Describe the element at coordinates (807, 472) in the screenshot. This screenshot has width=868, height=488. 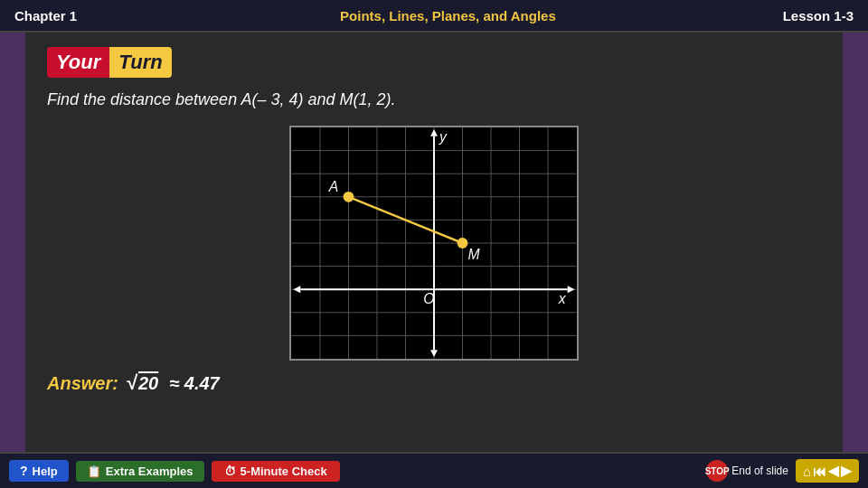
I see `home-icon: ⌂` at that location.